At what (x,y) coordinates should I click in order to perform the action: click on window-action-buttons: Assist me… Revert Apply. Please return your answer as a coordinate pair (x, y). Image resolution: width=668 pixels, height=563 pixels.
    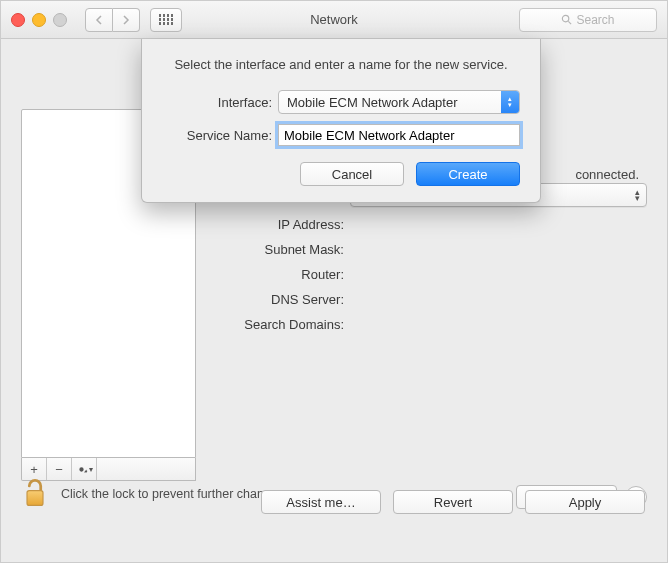
    Looking at the image, I should click on (453, 502).